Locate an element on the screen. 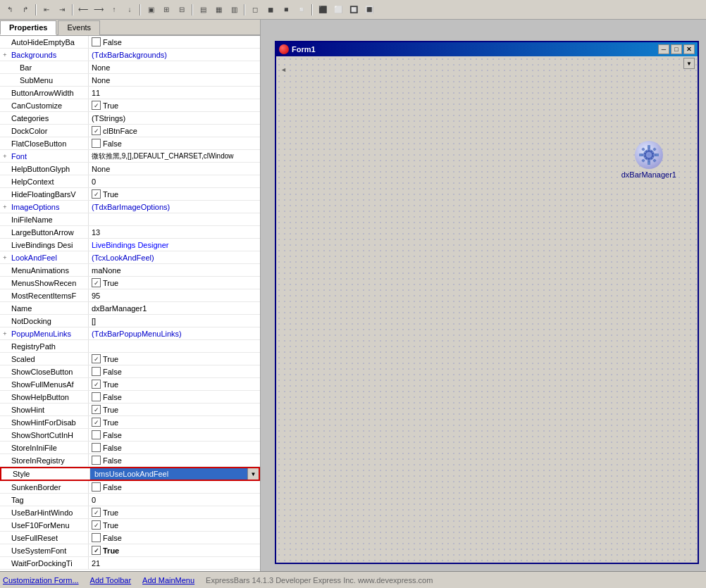 This screenshot has width=706, height=588. prop-checkbox-usefullreset is located at coordinates (96, 538).